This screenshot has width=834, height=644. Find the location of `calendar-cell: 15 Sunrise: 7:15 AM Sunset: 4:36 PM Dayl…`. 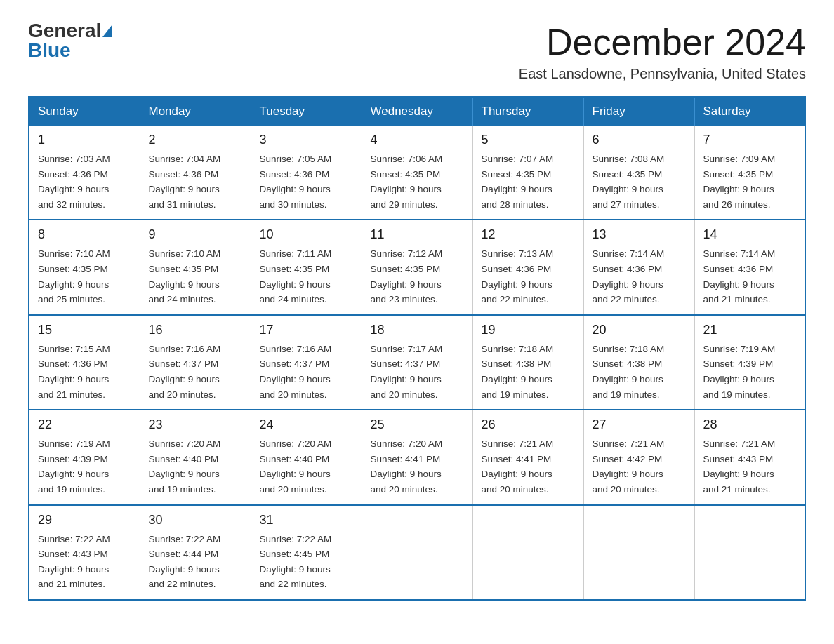

calendar-cell: 15 Sunrise: 7:15 AM Sunset: 4:36 PM Dayl… is located at coordinates (84, 362).